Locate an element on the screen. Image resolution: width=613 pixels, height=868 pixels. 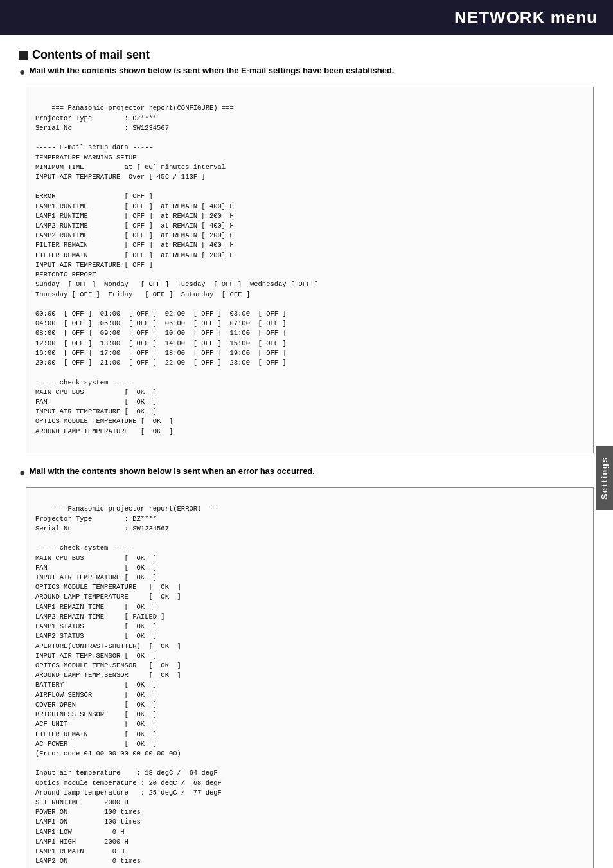
section1-icon is located at coordinates (24, 55).